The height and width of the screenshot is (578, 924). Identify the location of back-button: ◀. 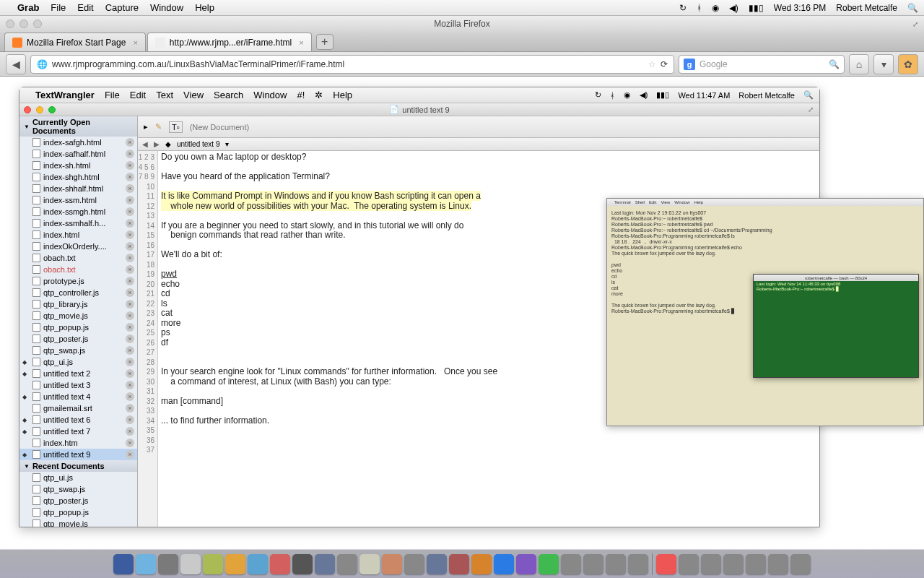
(16, 64).